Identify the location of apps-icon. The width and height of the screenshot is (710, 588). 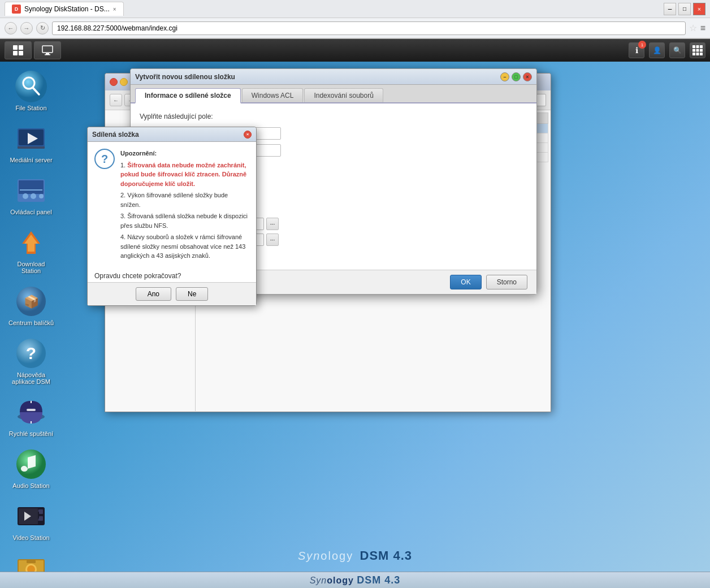
(698, 50).